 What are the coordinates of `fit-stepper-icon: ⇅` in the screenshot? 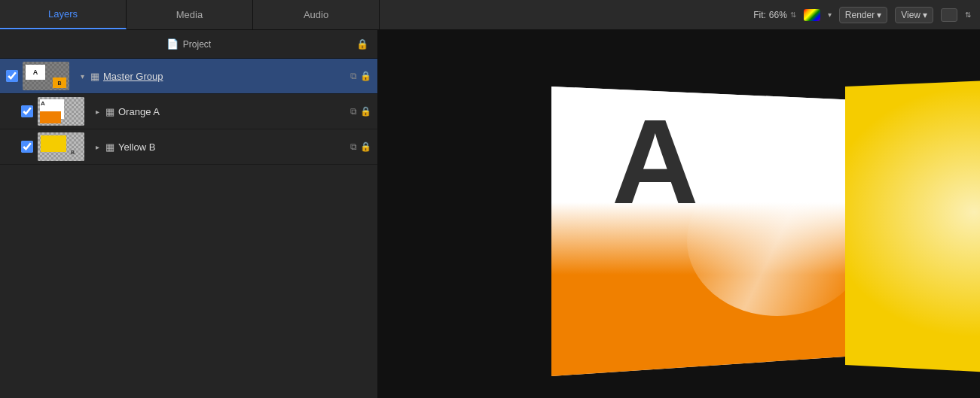 It's located at (793, 15).